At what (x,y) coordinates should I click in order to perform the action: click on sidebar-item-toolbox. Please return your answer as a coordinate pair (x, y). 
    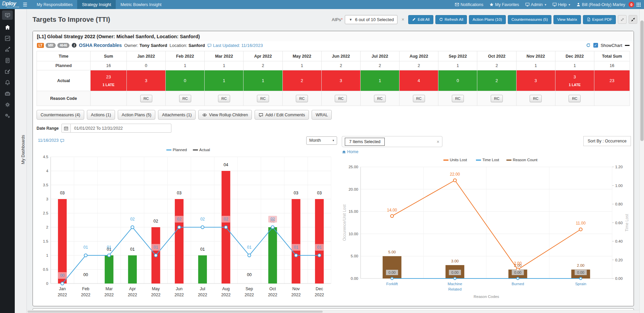
    Looking at the image, I should click on (7, 94).